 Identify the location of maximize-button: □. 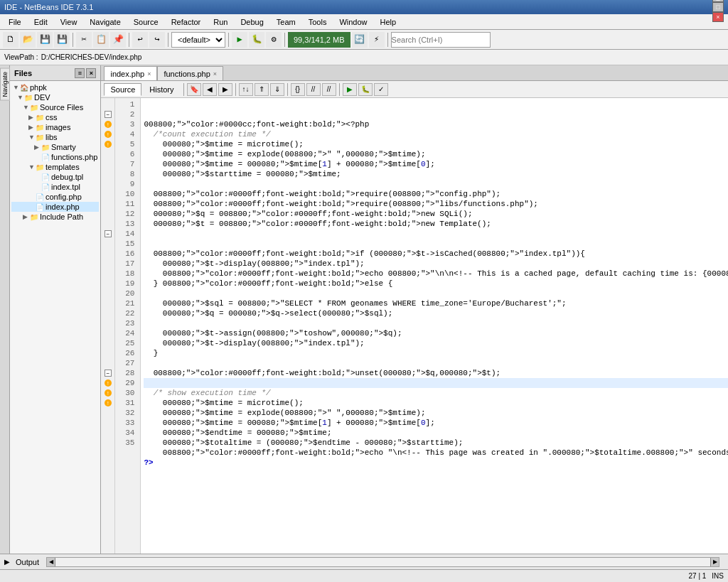
(718, 7).